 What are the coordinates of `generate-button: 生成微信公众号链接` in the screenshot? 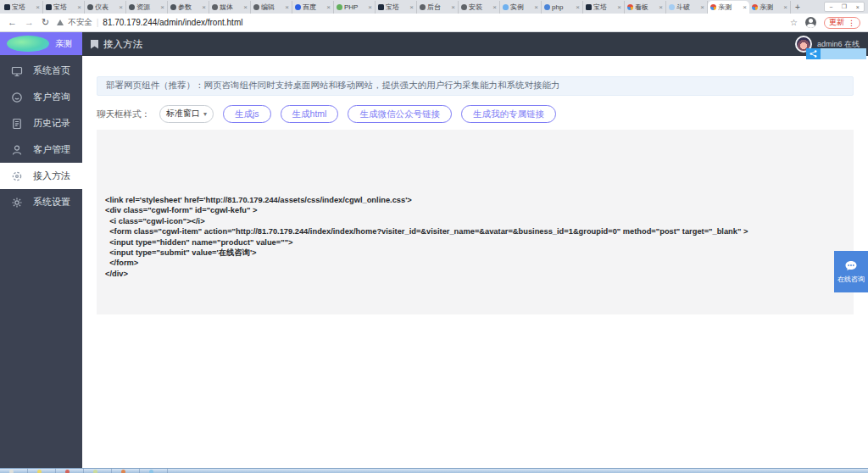 It's located at (400, 114).